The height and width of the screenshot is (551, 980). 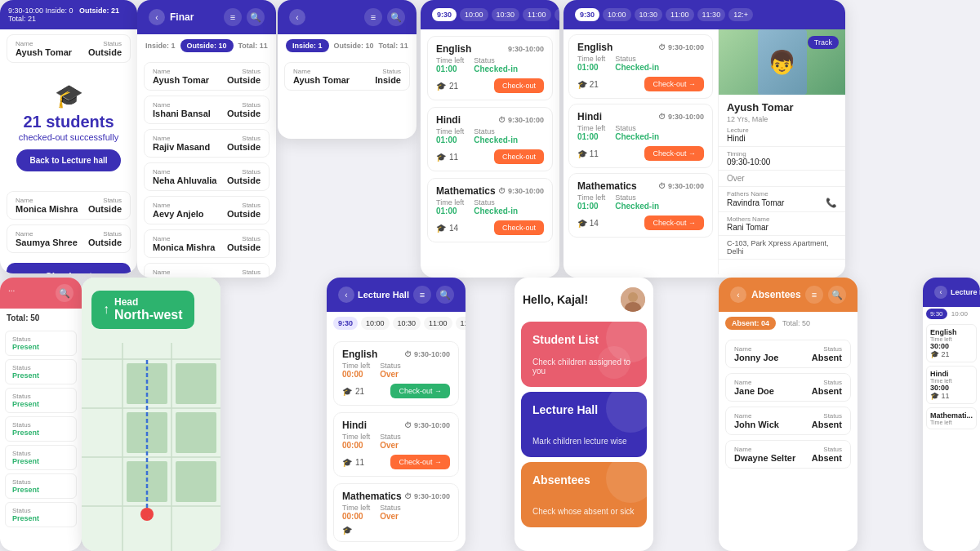 What do you see at coordinates (41, 293) in the screenshot?
I see `panel6-header: ... 🔍` at bounding box center [41, 293].